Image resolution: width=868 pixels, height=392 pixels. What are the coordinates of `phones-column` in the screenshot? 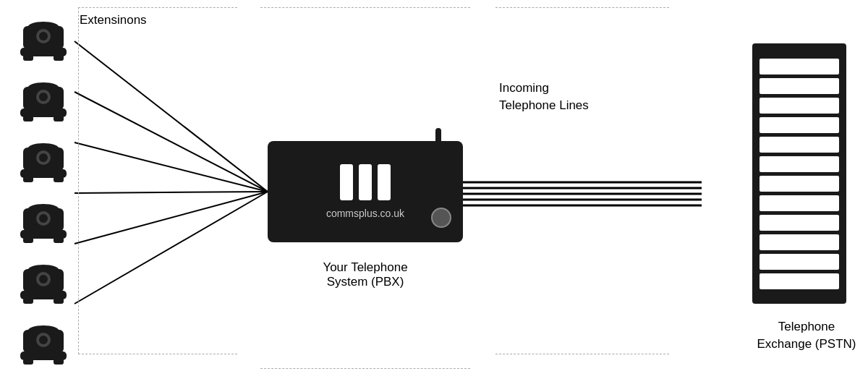 It's located at (43, 192).